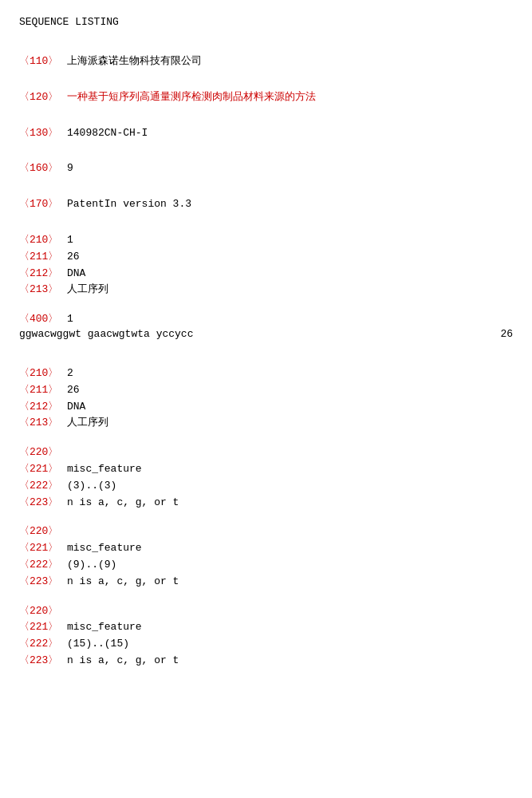  What do you see at coordinates (106, 334) in the screenshot?
I see `seq1-text: ggwacwggwt gaacwgtwta yccycc` at bounding box center [106, 334].